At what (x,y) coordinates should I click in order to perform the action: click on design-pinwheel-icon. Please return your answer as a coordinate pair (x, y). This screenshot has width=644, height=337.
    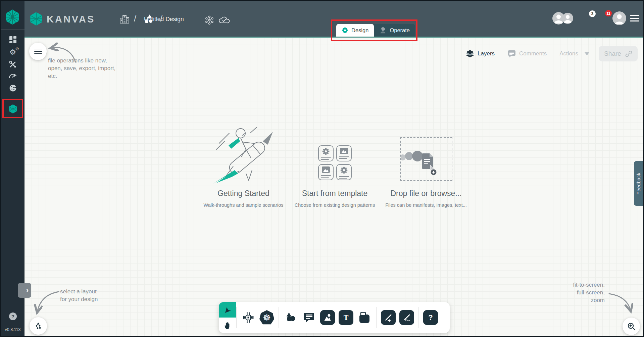
    Looking at the image, I should click on (345, 30).